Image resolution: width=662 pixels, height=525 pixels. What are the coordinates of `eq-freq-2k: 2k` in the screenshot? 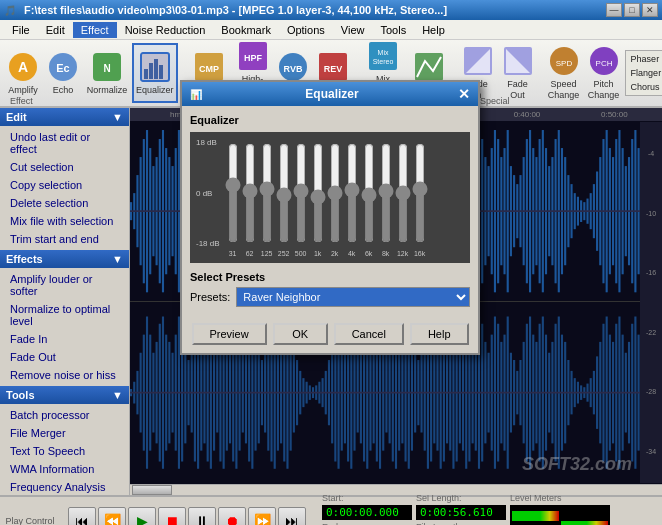 It's located at (335, 254).